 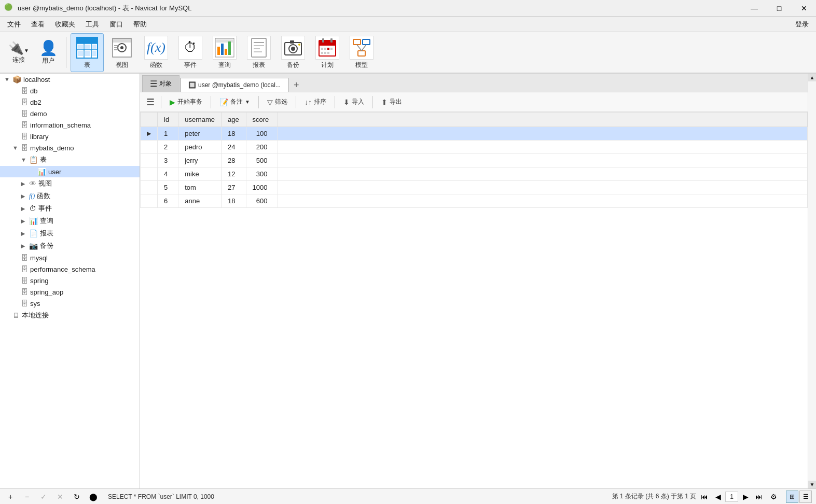 I want to click on apply-changes-button: ✓, so click(x=44, y=497).